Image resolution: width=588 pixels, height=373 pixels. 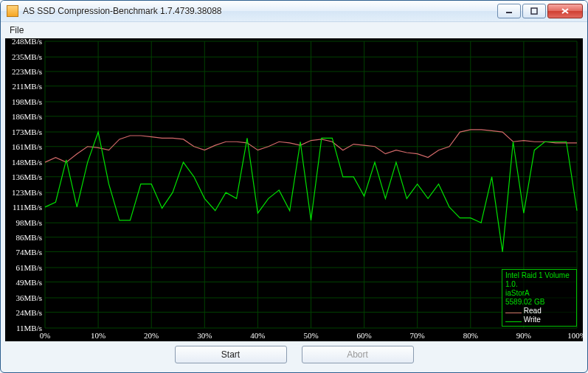 I want to click on svg-text: 0%, so click(x=46, y=335).